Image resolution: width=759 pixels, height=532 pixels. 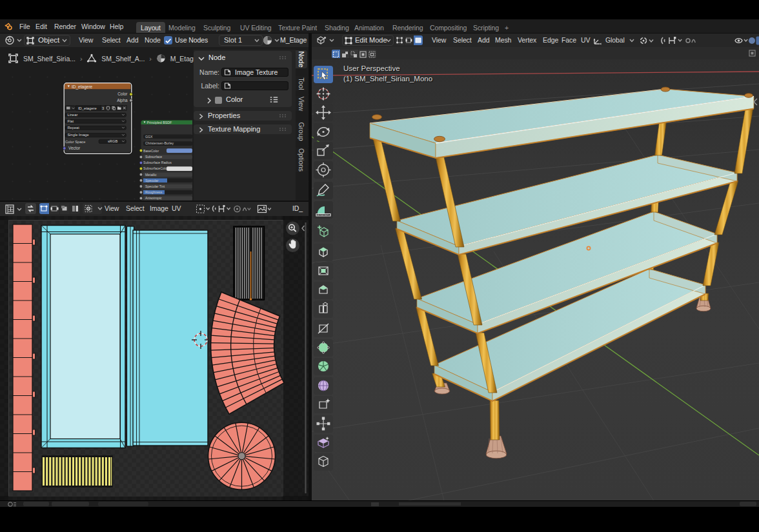 What do you see at coordinates (155, 168) in the screenshot?
I see `svg-text: SubsurfaceColo` at bounding box center [155, 168].